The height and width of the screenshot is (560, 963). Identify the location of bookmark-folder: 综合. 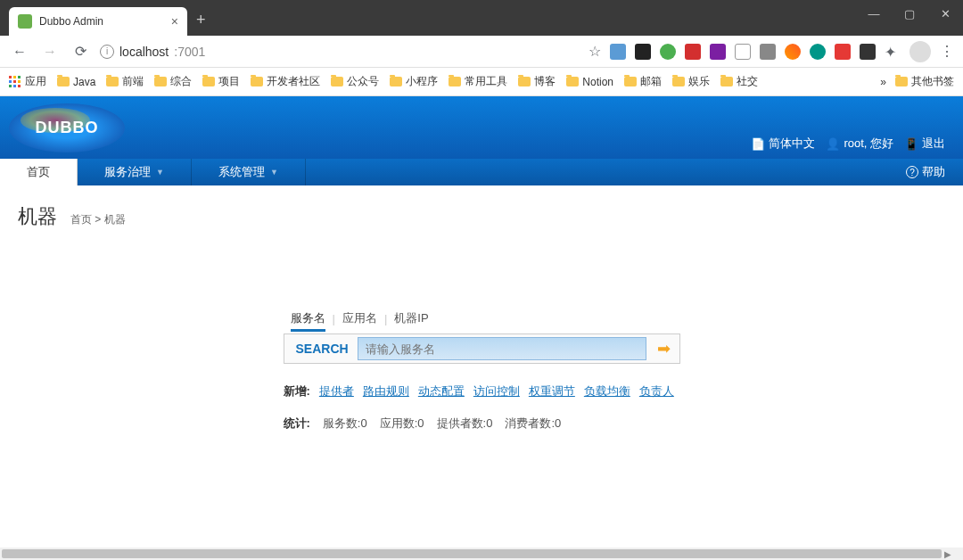
(173, 82).